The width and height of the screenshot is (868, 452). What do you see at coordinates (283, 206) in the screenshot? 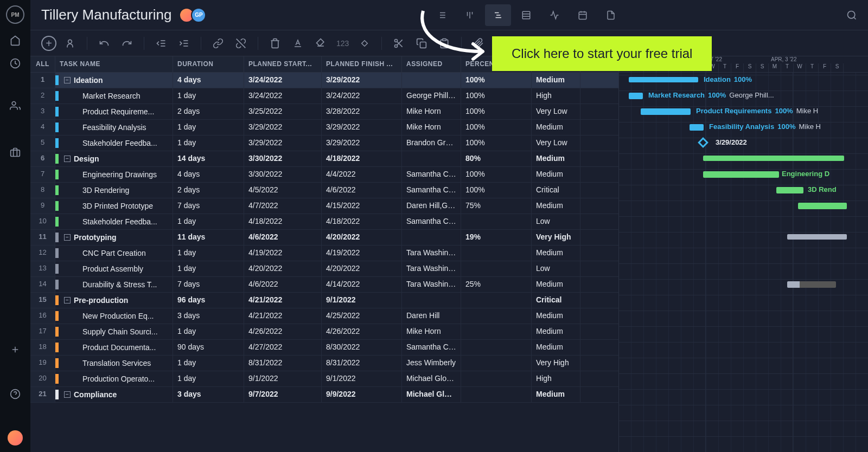
I see `start-cell: 4/7/2022` at bounding box center [283, 206].